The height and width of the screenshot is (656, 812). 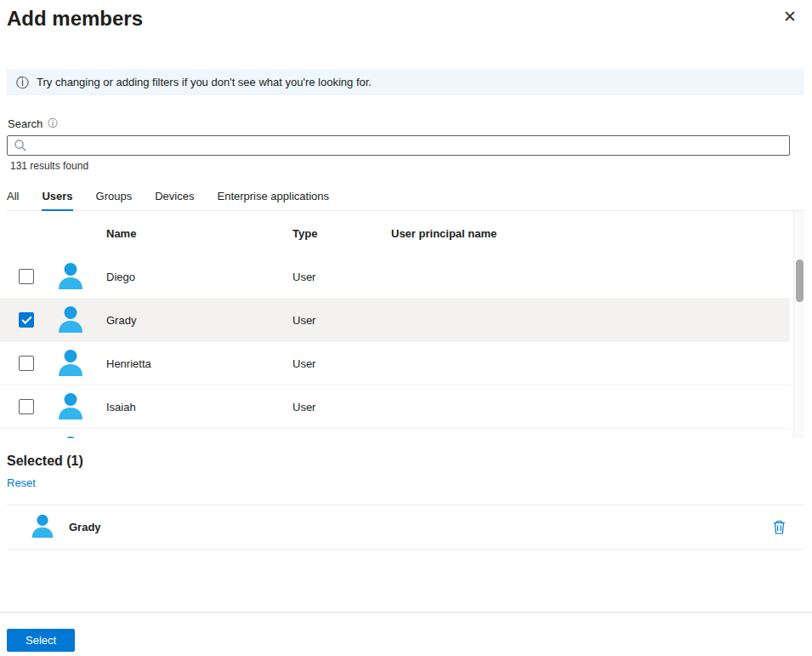 I want to click on user-name: Isaiah, so click(x=185, y=407).